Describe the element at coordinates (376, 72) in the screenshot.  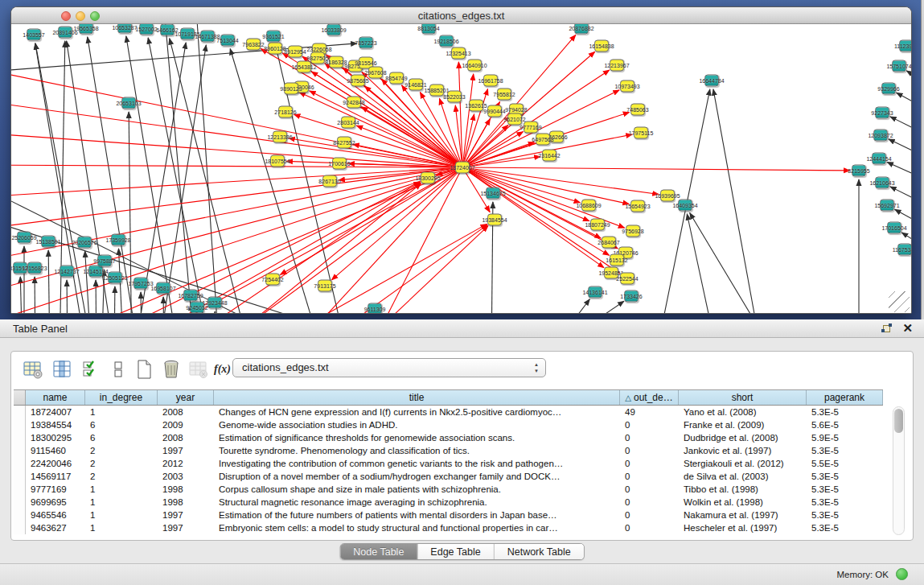
I see `graph-node: 2967608` at that location.